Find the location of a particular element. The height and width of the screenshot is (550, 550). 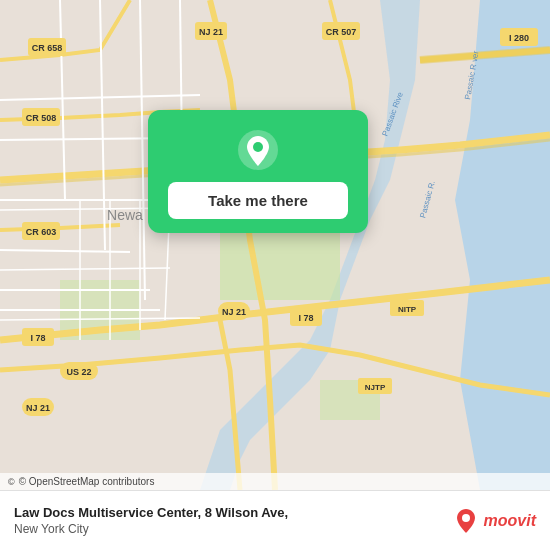

svg-text: CR 508 is located at coordinates (42, 118).